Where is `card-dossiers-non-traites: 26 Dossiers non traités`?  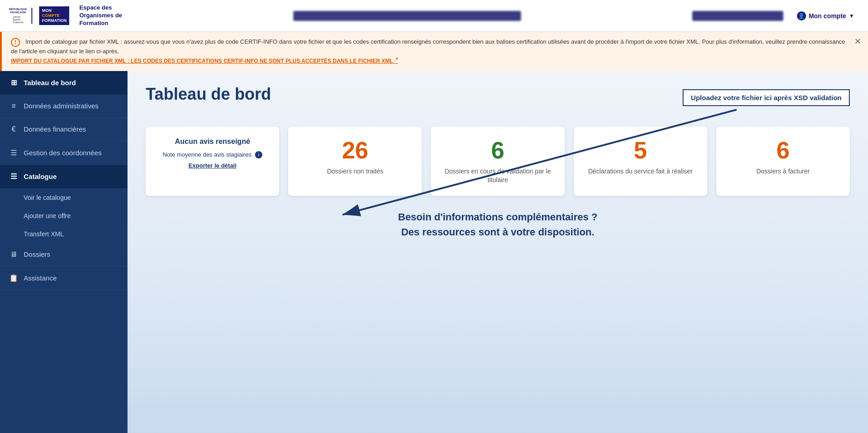 card-dossiers-non-traites: 26 Dossiers non traités is located at coordinates (355, 161).